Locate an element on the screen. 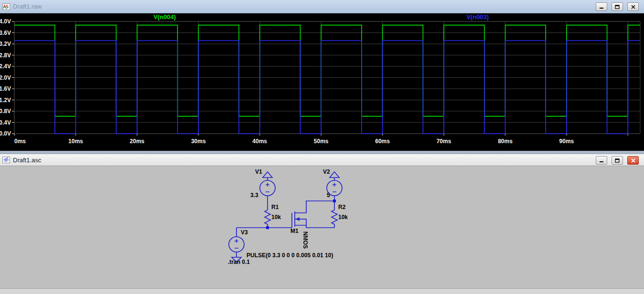 The width and height of the screenshot is (644, 294). y-axis-label: 2.0V is located at coordinates (6, 78).